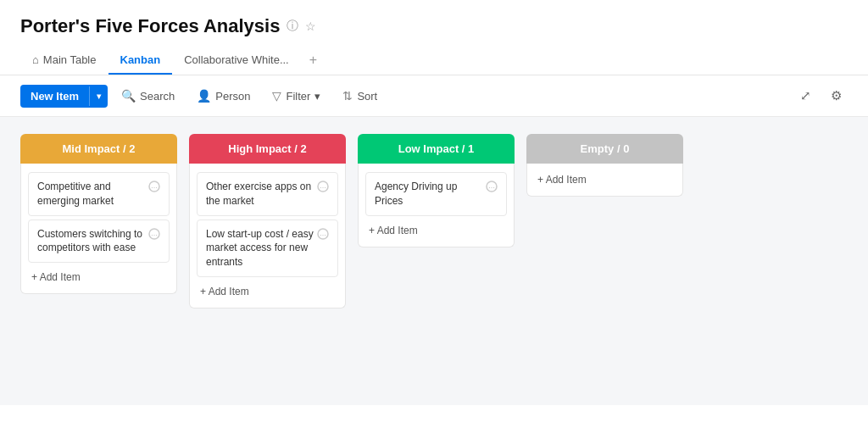  What do you see at coordinates (348, 96) in the screenshot?
I see `sort-icon: ⇅` at bounding box center [348, 96].